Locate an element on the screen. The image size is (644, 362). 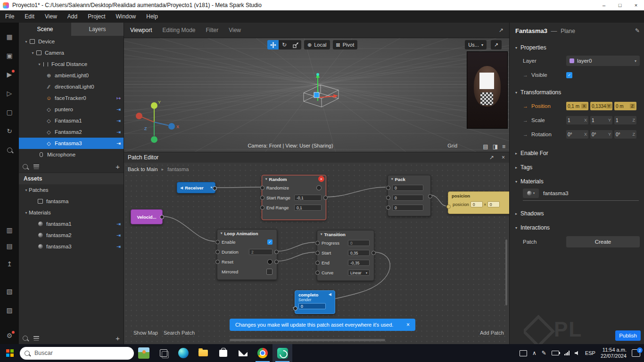
scale-y-field: 1Y is located at coordinates (602, 120).